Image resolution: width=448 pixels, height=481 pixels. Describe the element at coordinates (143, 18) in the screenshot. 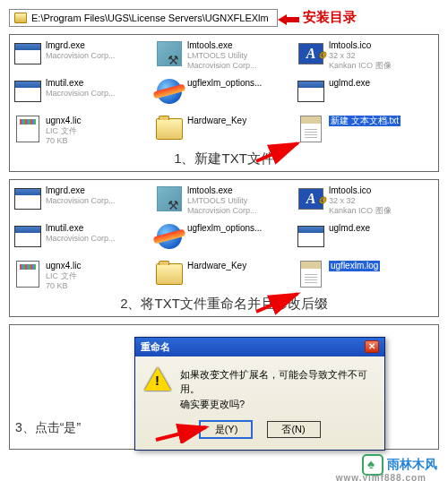

I see `path-bar: E:\Program Files\UGS\License Servers\UGN…` at that location.